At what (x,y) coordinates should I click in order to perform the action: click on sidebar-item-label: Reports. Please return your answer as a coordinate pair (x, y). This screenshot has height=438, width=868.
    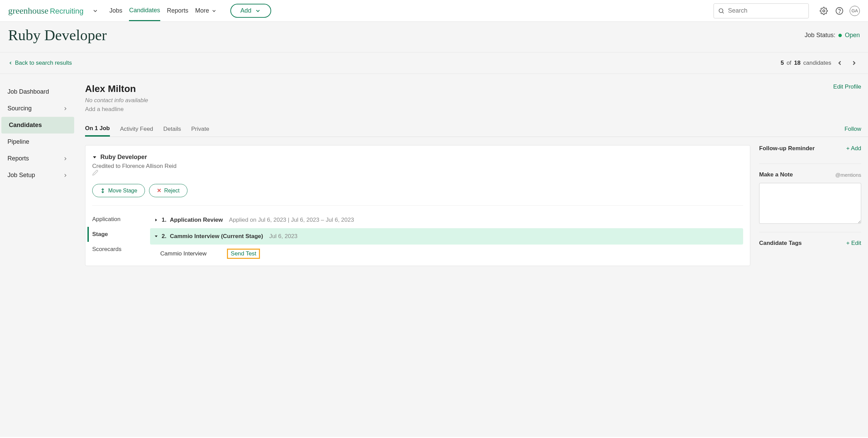
    Looking at the image, I should click on (18, 159).